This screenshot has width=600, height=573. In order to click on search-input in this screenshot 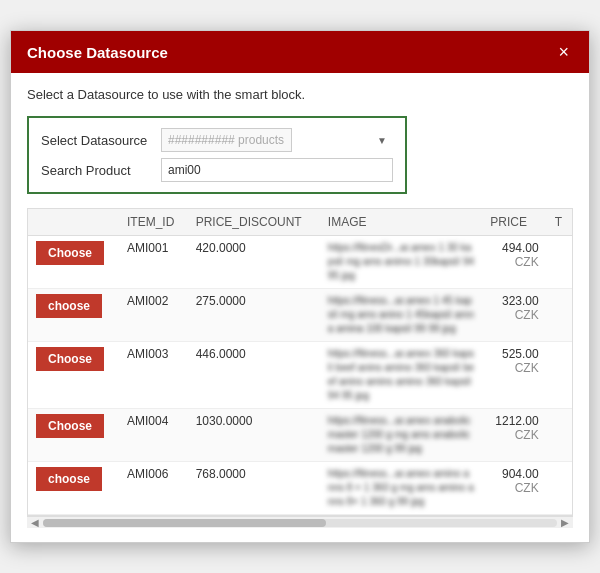, I will do `click(277, 170)`.